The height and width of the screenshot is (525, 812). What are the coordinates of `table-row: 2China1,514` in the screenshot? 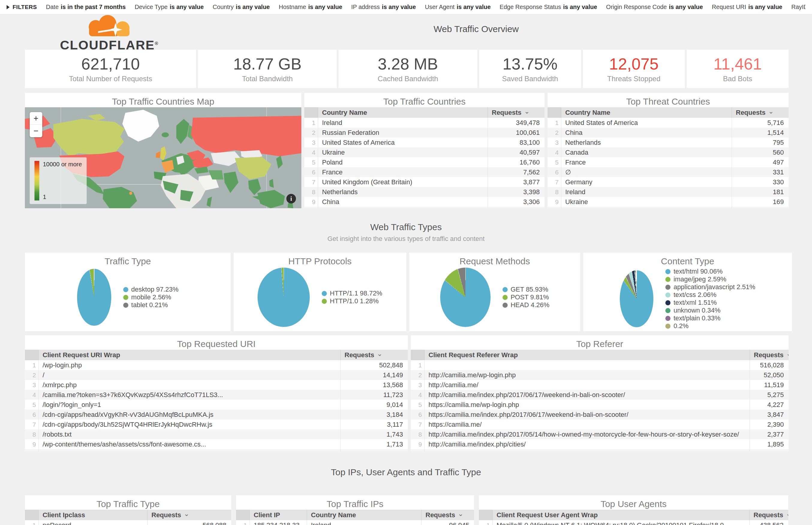 It's located at (668, 132).